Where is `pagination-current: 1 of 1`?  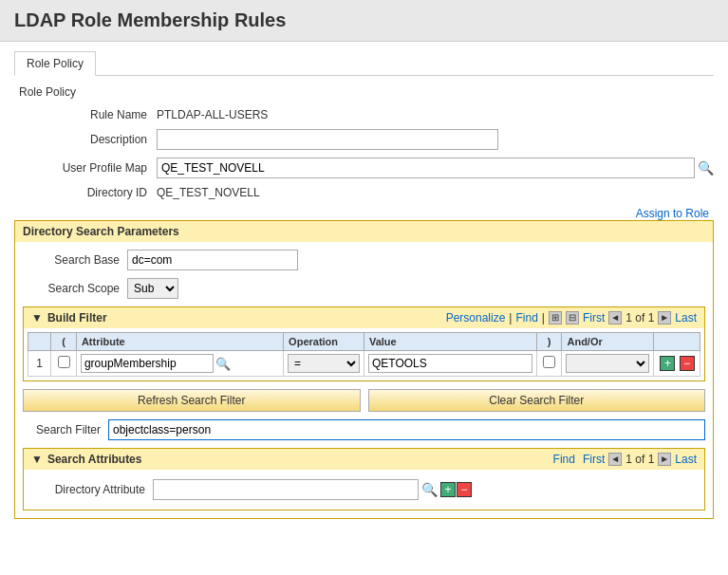
pagination-current: 1 of 1 is located at coordinates (640, 318).